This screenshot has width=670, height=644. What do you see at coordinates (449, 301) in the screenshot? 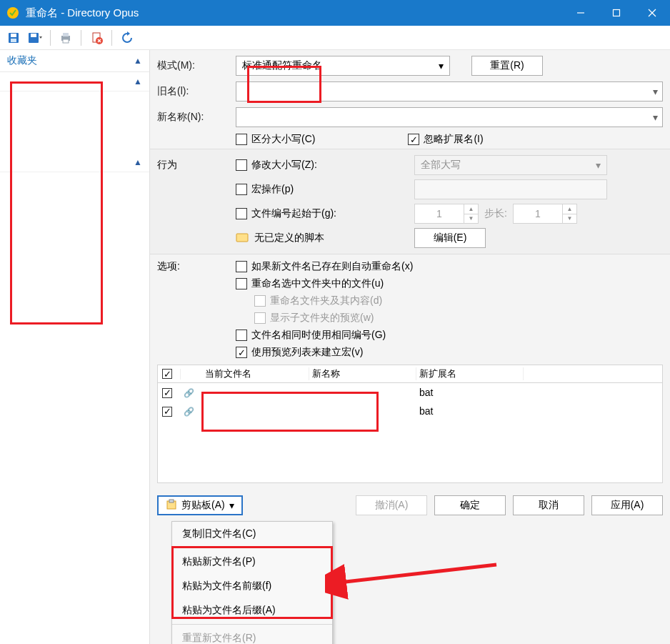
I see `rename-folder-content-checkbox: 重命名文件夹及其内容(d)` at bounding box center [449, 301].